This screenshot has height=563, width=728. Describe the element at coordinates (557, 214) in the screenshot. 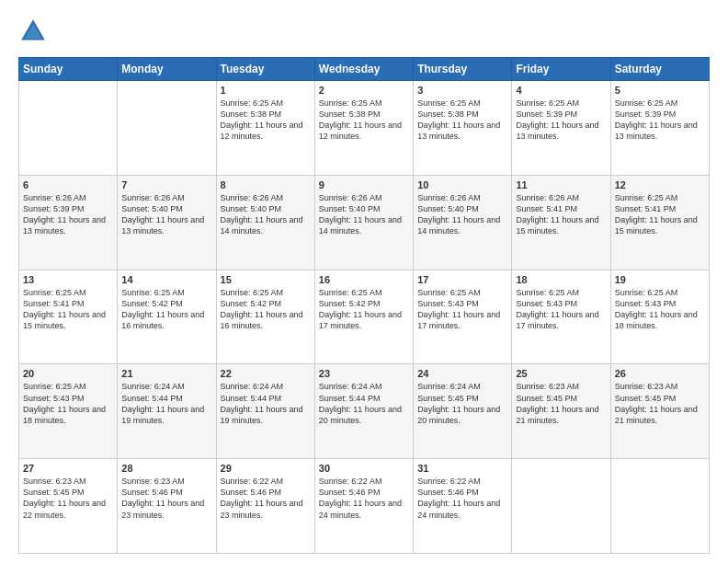

I see `cell-info: Sunrise: 6:26 AMSunset: 5:41 PMDaylight:…` at that location.